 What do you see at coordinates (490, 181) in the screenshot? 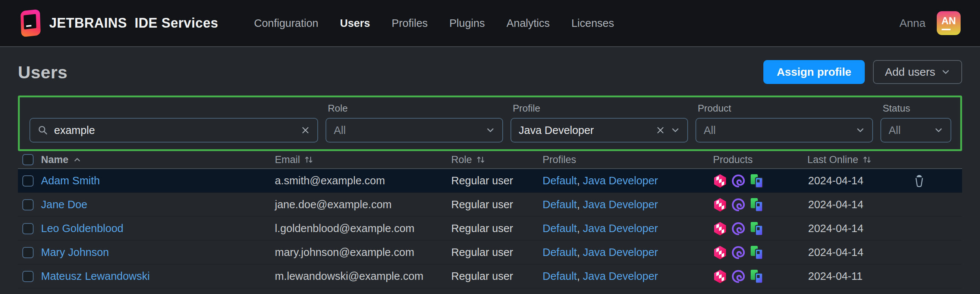
I see `table-row: Adam Smith a.smith@example.com Regular u…` at bounding box center [490, 181].